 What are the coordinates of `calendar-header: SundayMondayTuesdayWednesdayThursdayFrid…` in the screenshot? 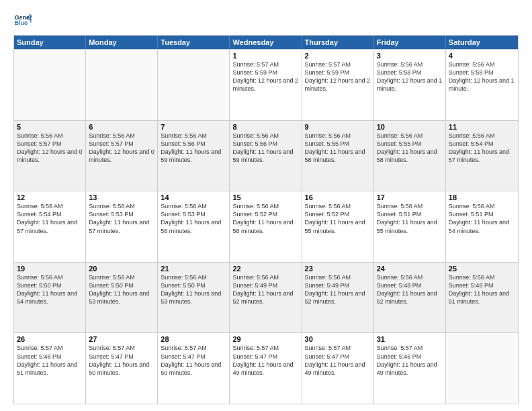 It's located at (266, 42).